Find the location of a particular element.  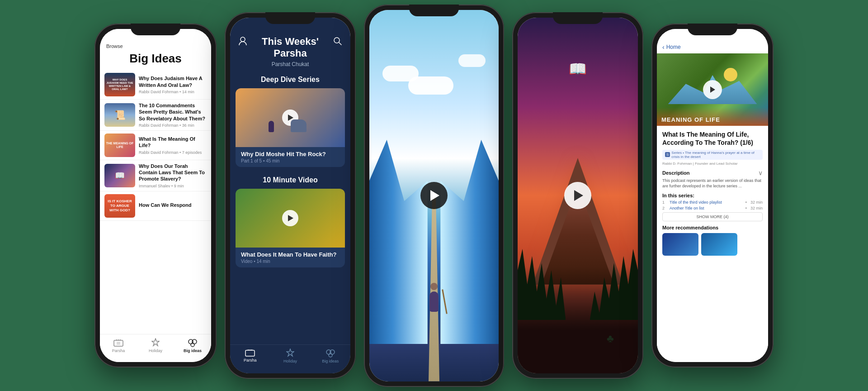

nav-label-big-ideas: Big ideas is located at coordinates (193, 351).